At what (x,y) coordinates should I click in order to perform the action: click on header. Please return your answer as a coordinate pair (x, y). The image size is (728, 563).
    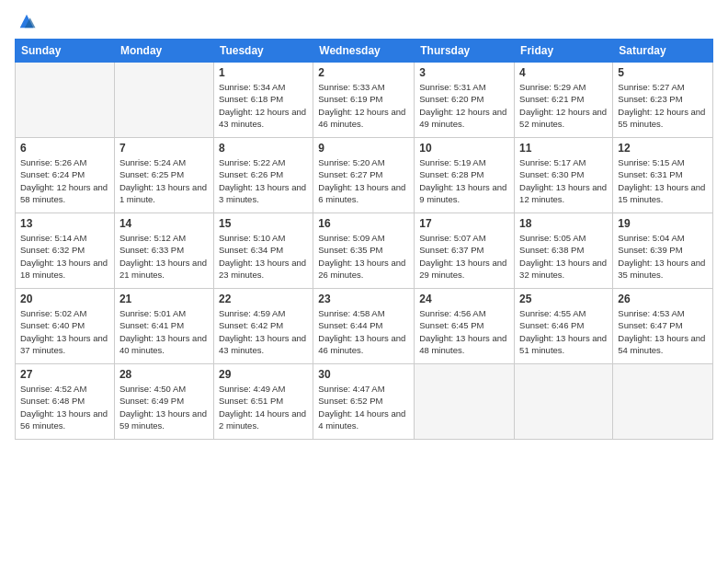
    Looking at the image, I should click on (364, 21).